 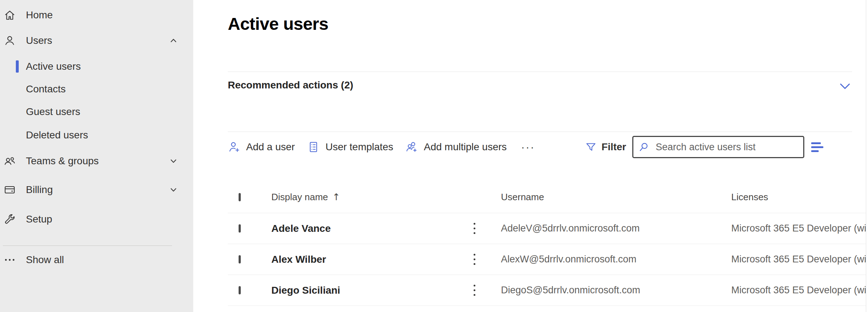 I want to click on sidebar-item-users: Users, so click(x=96, y=41).